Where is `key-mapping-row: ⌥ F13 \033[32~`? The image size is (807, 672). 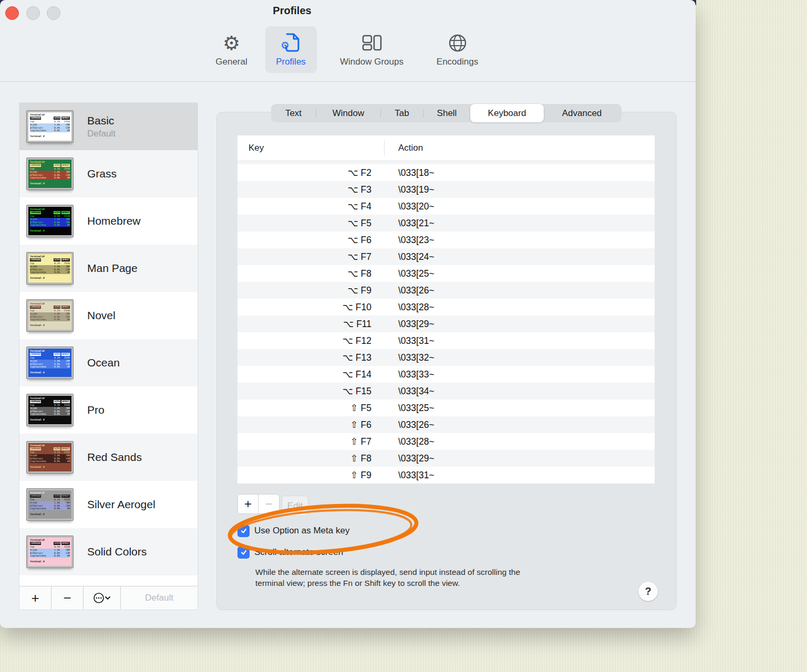 key-mapping-row: ⌥ F13 \033[32~ is located at coordinates (446, 358).